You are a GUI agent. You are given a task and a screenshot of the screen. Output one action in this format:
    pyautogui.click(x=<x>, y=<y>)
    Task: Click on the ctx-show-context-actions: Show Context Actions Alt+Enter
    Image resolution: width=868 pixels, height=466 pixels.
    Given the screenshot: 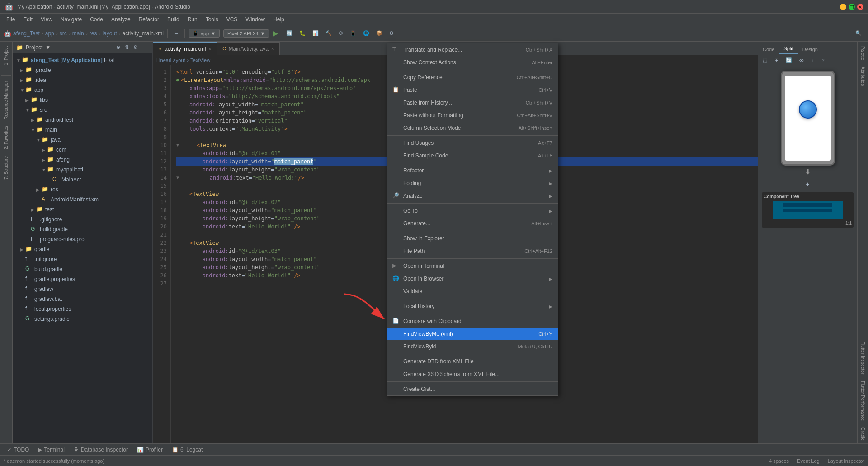 What is the action you would take?
    pyautogui.click(x=472, y=62)
    